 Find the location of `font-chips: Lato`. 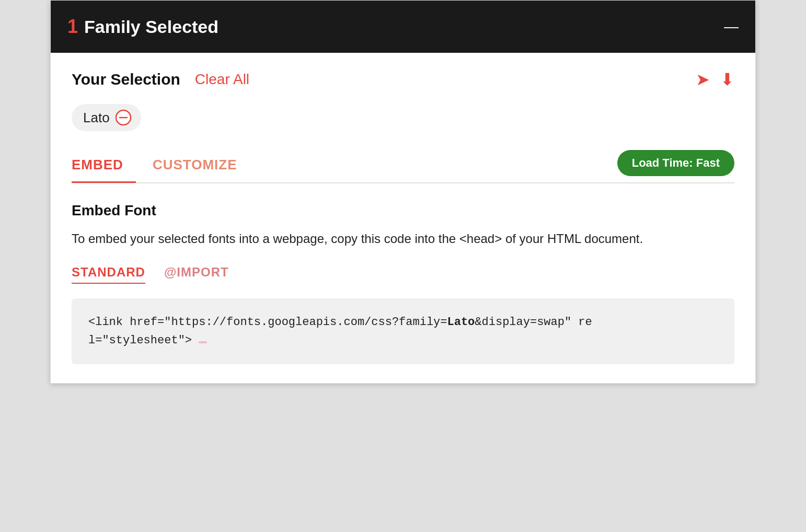

font-chips: Lato is located at coordinates (403, 118).